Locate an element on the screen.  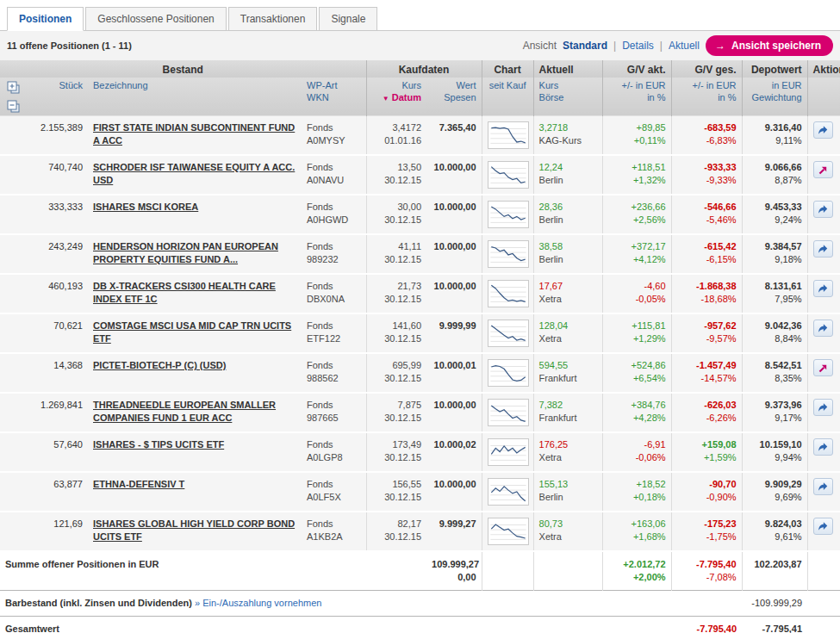
position-name-link: ISHARES GLOBAL HIGH YIELD CORP BOND UCIT… is located at coordinates (194, 531).